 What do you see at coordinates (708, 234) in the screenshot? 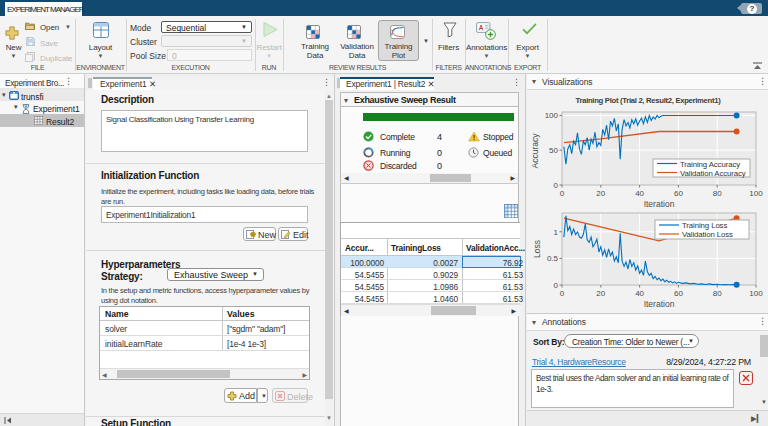
I see `svg-text: Validation Loss` at bounding box center [708, 234].